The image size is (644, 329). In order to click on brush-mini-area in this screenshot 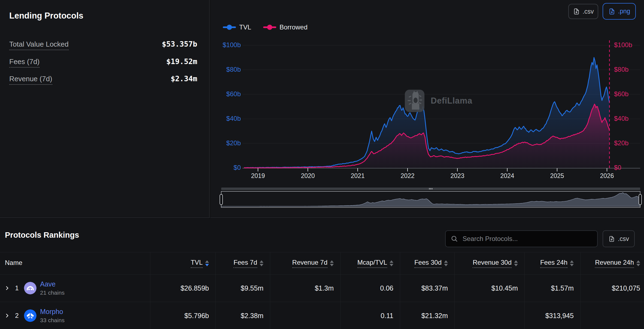, I will do `click(431, 200)`.